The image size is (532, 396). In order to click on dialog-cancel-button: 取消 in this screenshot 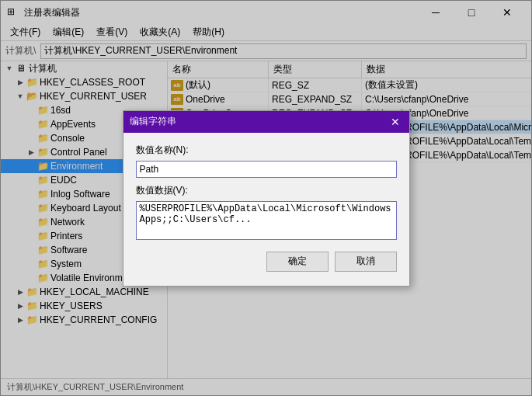, I will do `click(366, 262)`.